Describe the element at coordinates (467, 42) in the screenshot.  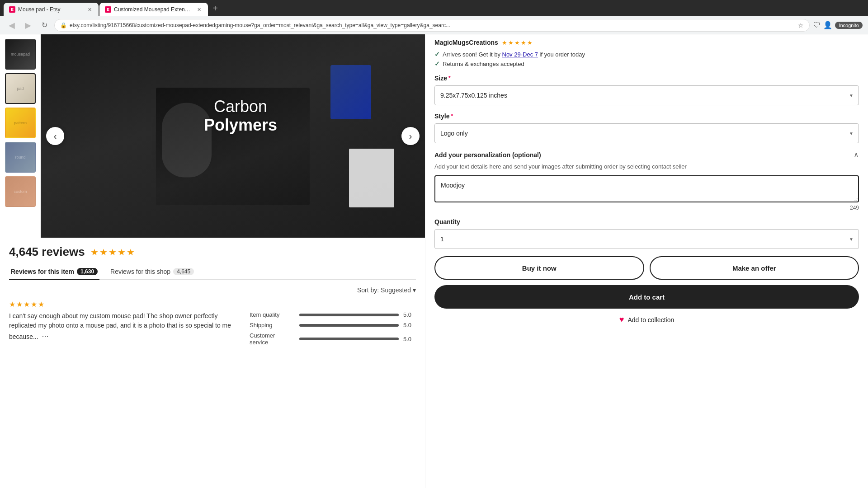
I see `seller-name: MagicMugsCreations` at that location.